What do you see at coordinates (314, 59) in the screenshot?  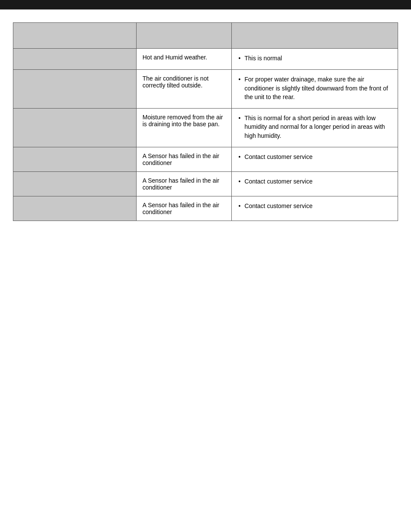 I see `solution-cell: This is normal` at bounding box center [314, 59].